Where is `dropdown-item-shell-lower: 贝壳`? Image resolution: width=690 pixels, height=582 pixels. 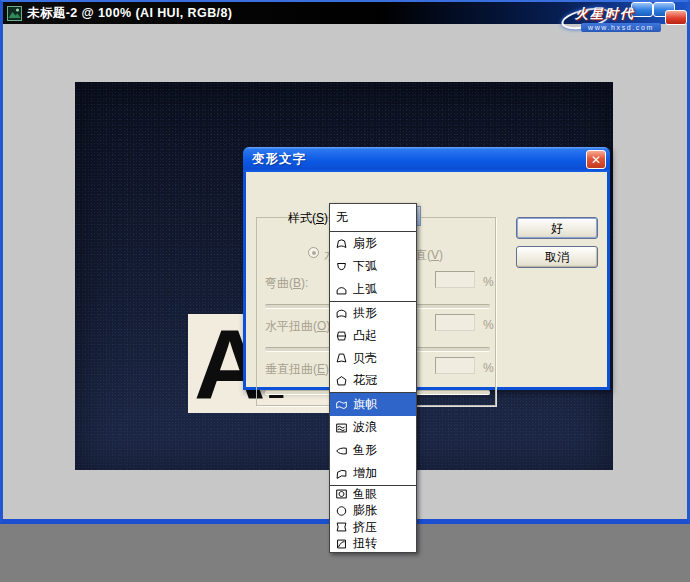
dropdown-item-shell-lower: 贝壳 is located at coordinates (373, 358).